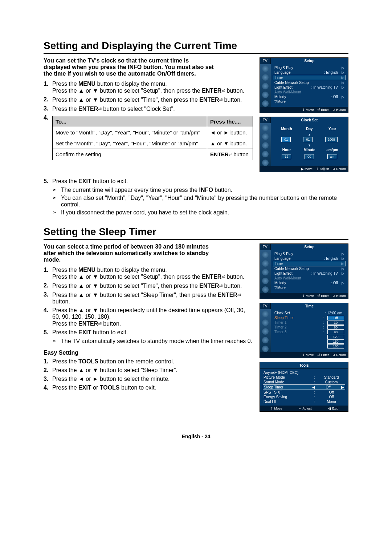  I want to click on sleep-option: 60, so click(336, 327).